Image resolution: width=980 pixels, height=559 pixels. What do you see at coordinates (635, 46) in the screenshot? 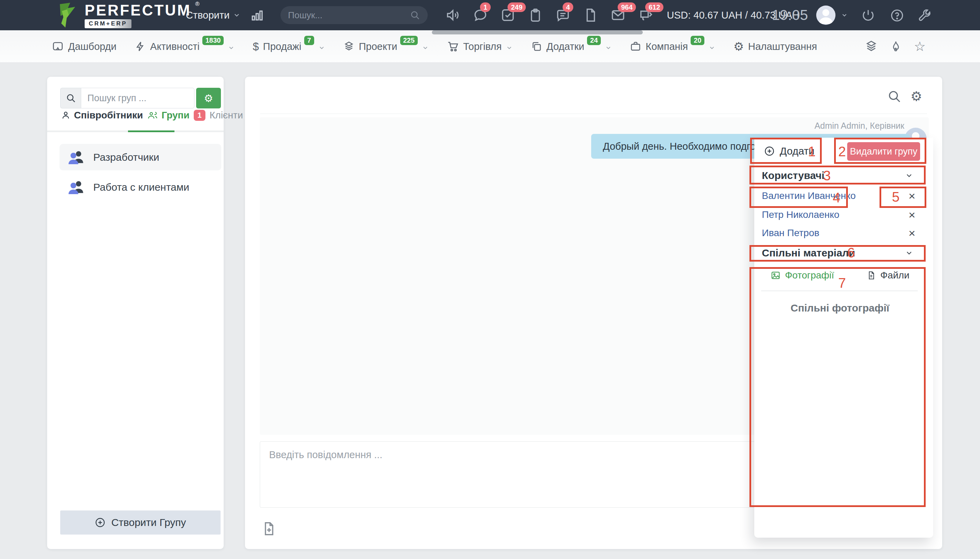
I see `briefcase-icon` at bounding box center [635, 46].